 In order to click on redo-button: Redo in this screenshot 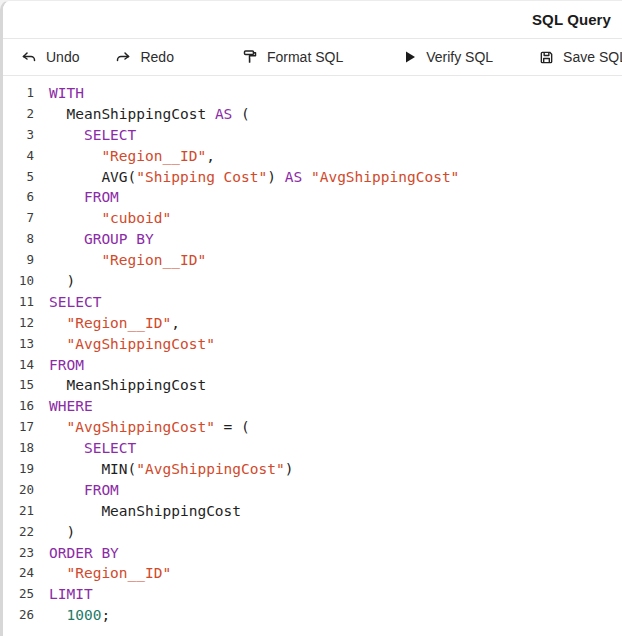, I will do `click(144, 57)`.